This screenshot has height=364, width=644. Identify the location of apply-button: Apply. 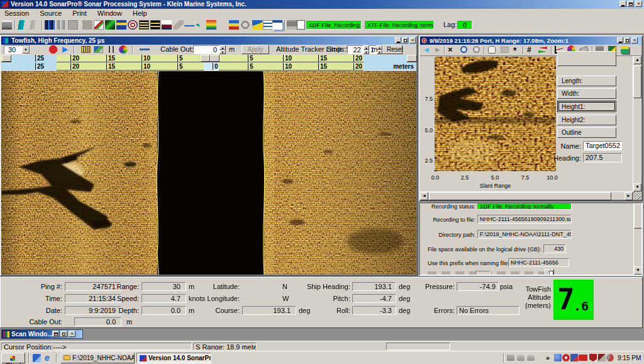
(255, 49).